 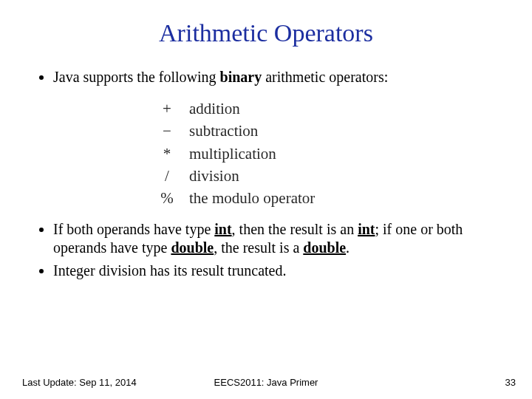 What do you see at coordinates (172, 154) in the screenshot?
I see `operator-symbol: *` at bounding box center [172, 154].